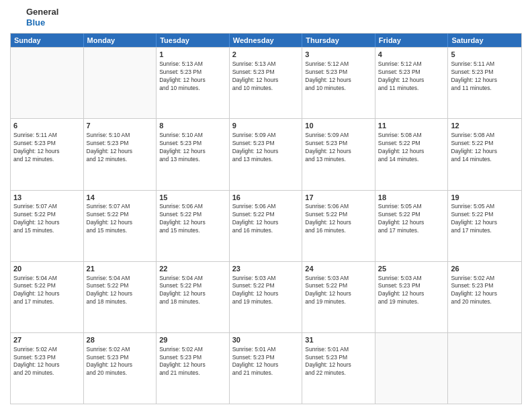 The height and width of the screenshot is (411, 532). I want to click on day-number: 13, so click(47, 197).